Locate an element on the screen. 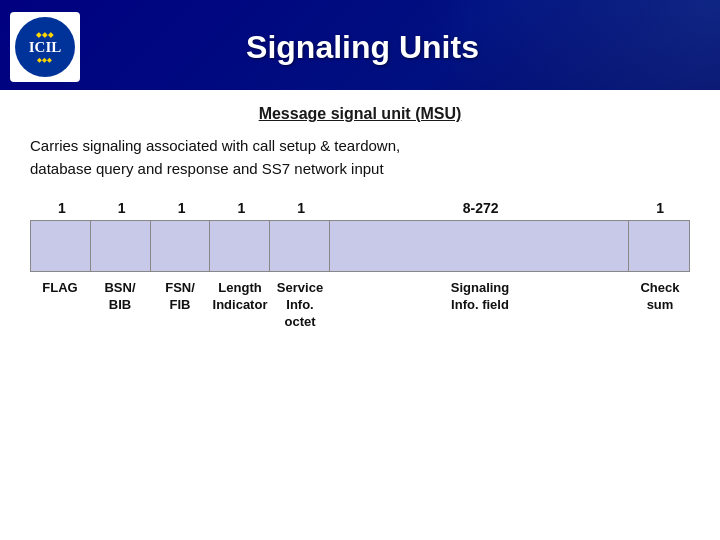 The height and width of the screenshot is (540, 720). label-bsn: BSN/BIB is located at coordinates (120, 297).